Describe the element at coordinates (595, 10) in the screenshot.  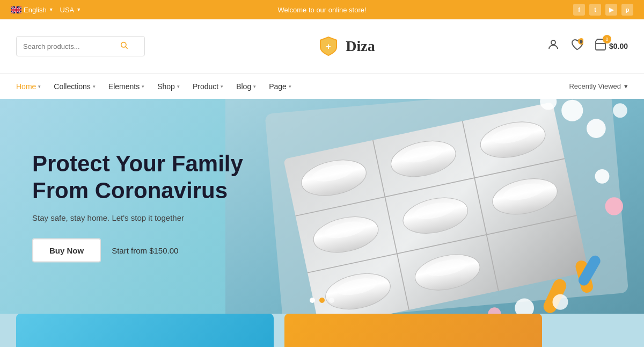
I see `twitter-icon: t` at that location.